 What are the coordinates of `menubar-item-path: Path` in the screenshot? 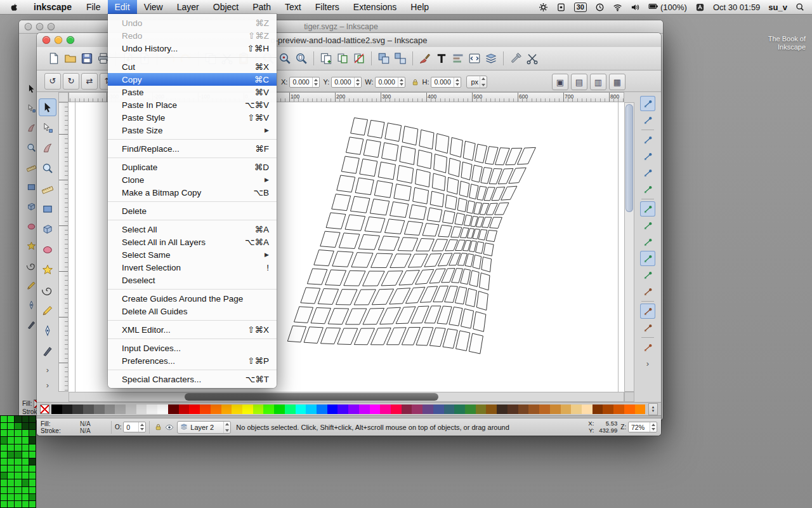 It's located at (261, 7).